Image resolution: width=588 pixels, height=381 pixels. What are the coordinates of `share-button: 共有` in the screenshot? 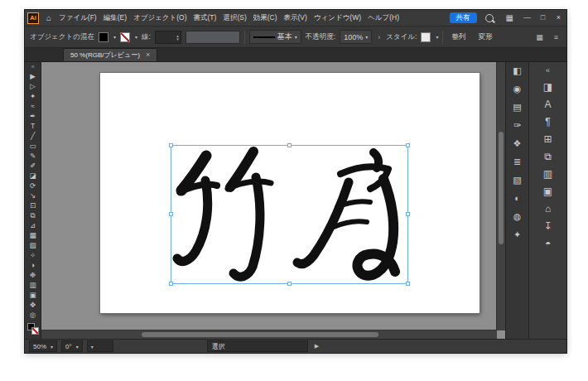 It's located at (464, 18).